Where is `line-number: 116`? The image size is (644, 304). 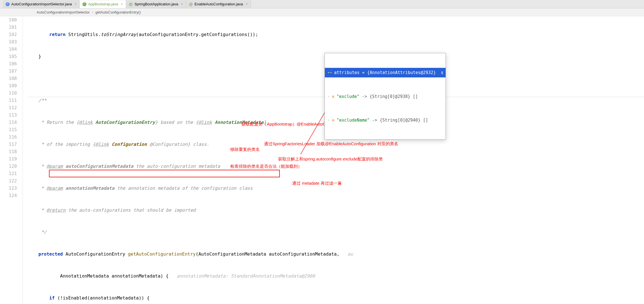 line-number: 116 is located at coordinates (8, 137).